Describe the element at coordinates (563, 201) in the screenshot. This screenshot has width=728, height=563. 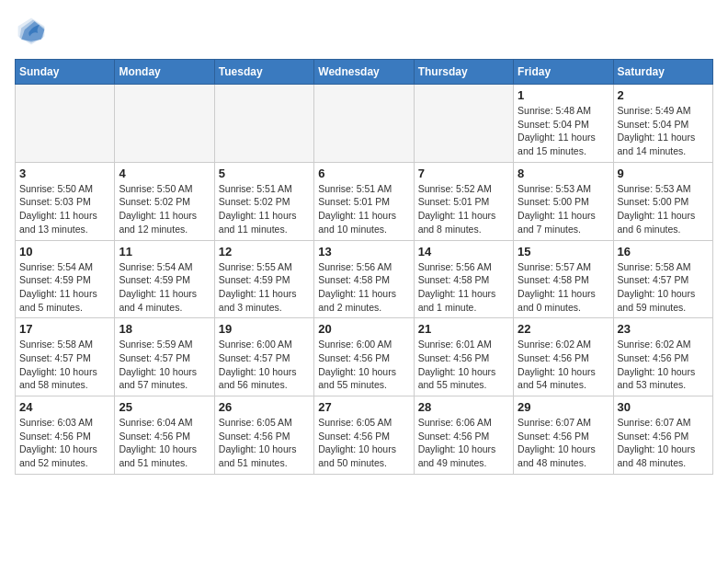
I see `calendar-cell: 8Sunrise: 5:53 AM Sunset: 5:00 PM Daylig…` at that location.